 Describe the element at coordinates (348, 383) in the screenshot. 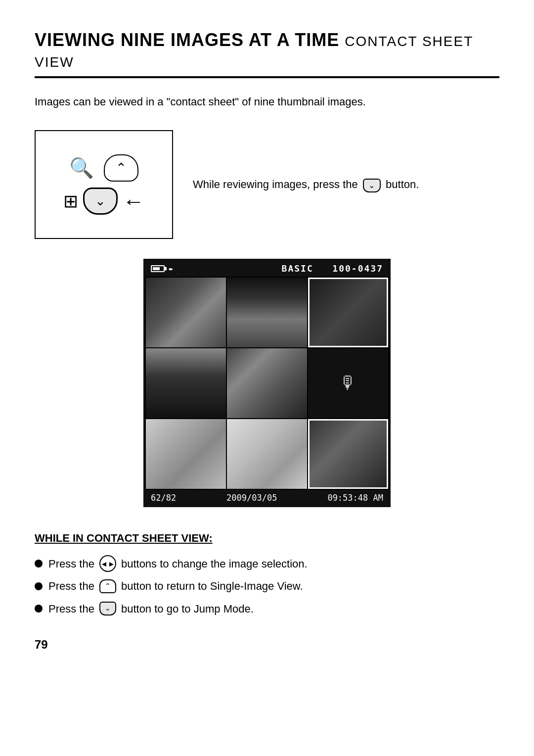

I see `thumb-6: 🎙` at that location.